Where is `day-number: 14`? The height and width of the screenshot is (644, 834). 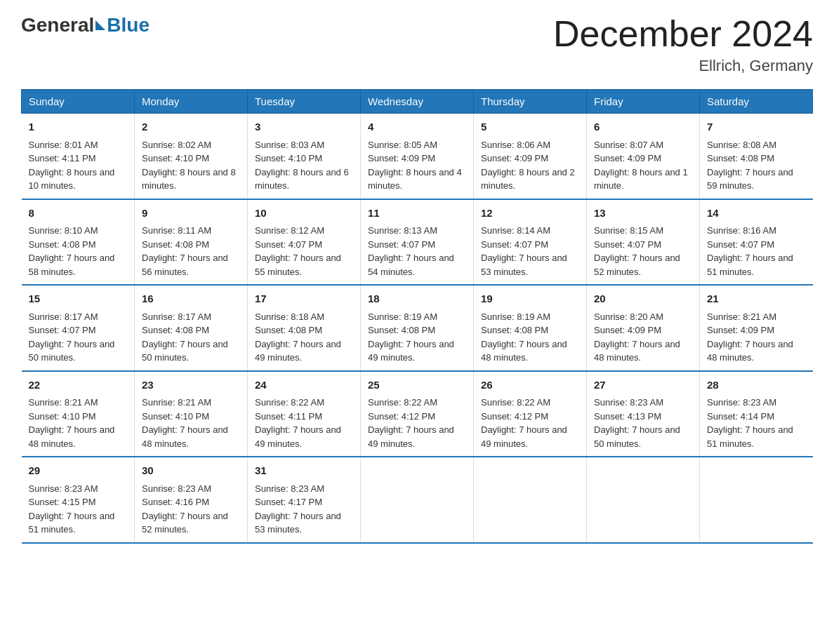 day-number: 14 is located at coordinates (757, 213).